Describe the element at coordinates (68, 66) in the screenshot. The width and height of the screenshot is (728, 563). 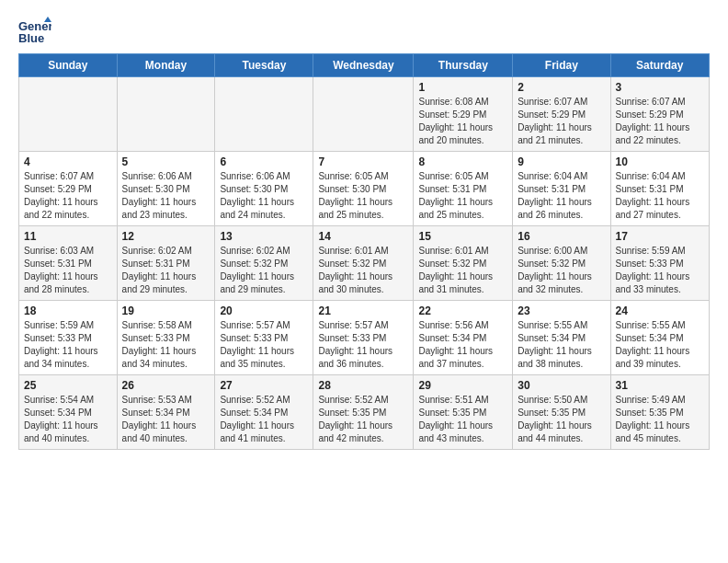
I see `column-header-sunday: Sunday` at that location.